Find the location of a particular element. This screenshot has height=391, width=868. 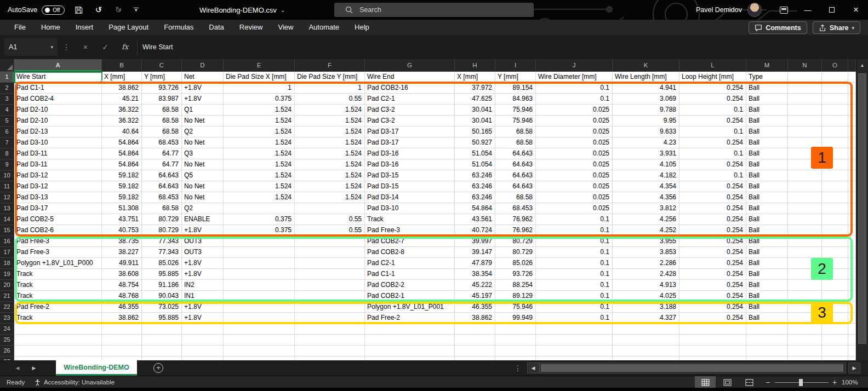

cell: 54.864 is located at coordinates (122, 143).